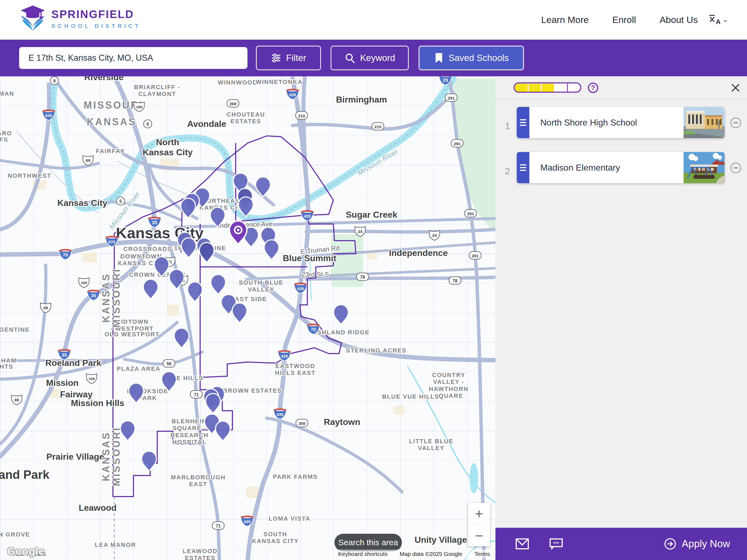 This screenshot has height=560, width=747. I want to click on zoom-in-button: +, so click(479, 514).